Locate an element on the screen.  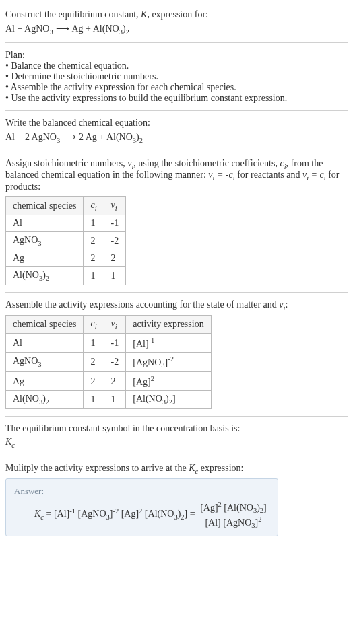
activity-table: chemical species ci νi activity expressi… is located at coordinates (108, 362).